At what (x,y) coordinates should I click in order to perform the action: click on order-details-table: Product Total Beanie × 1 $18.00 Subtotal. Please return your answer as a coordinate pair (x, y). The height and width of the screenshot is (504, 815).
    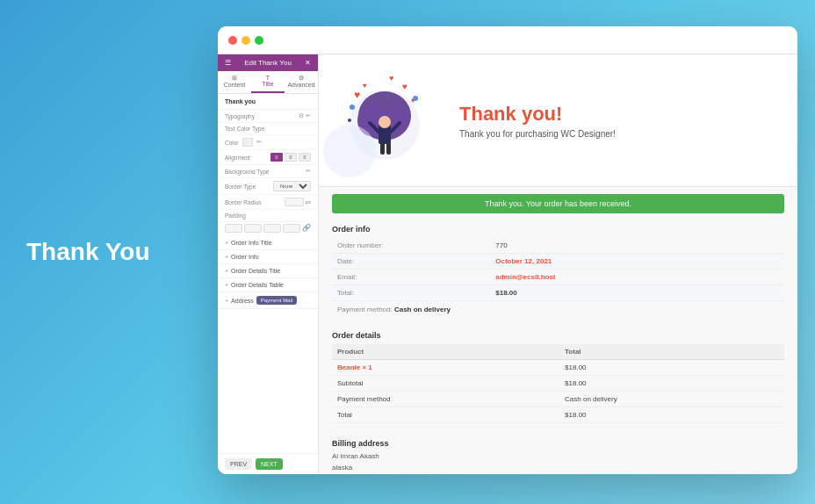
    Looking at the image, I should click on (559, 384).